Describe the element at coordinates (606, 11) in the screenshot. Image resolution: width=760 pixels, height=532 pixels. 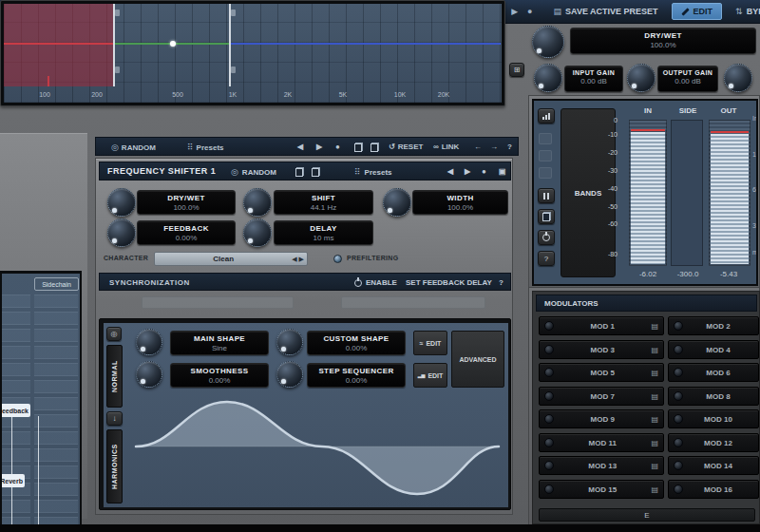
I see `save-active-preset-button: ▤ SAVE ACTIVE PRESET` at that location.